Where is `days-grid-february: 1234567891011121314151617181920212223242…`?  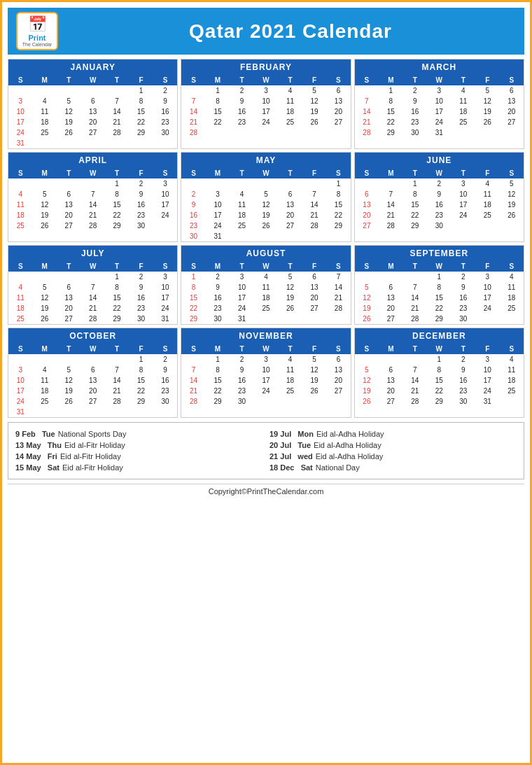
days-grid-february: 1234567891011121314151617181920212223242… is located at coordinates (266, 112).